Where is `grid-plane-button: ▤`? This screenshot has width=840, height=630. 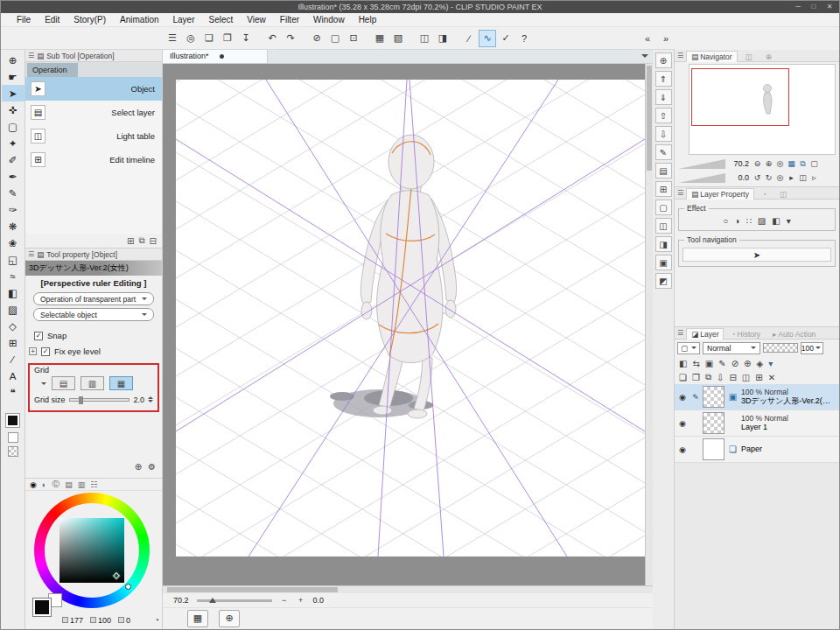 grid-plane-button: ▤ is located at coordinates (63, 383).